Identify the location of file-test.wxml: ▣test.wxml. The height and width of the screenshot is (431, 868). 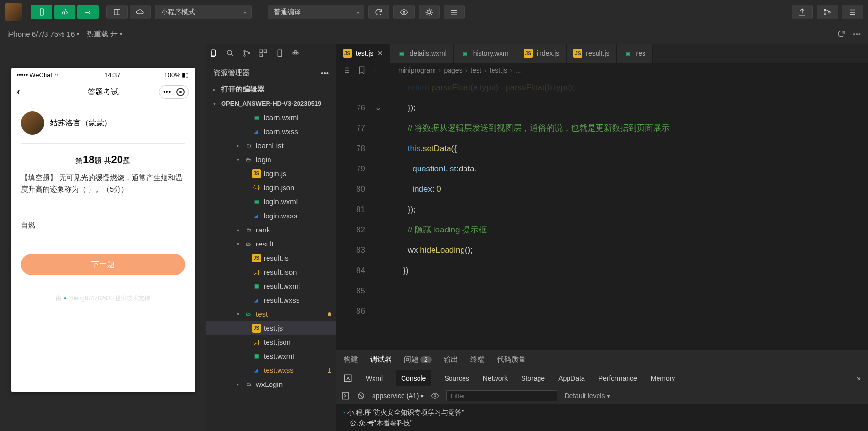
(271, 356).